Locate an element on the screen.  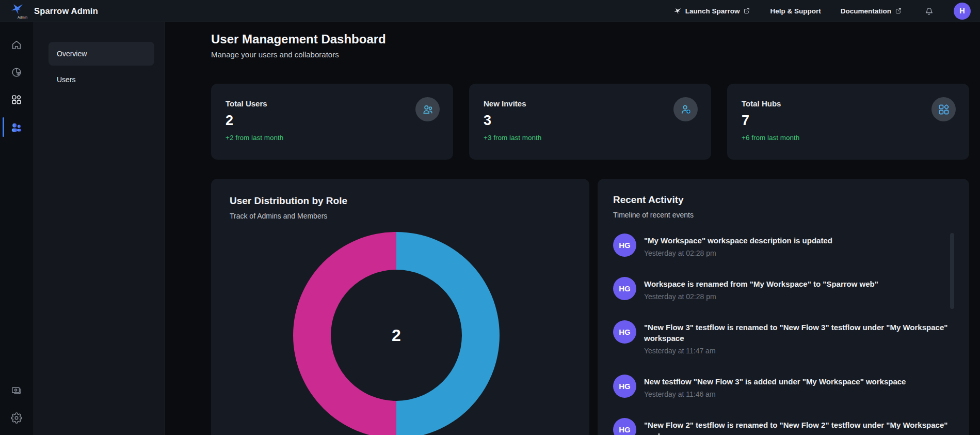
activity-body: Workspace is renamed from "My Workspace"… is located at coordinates (761, 289).